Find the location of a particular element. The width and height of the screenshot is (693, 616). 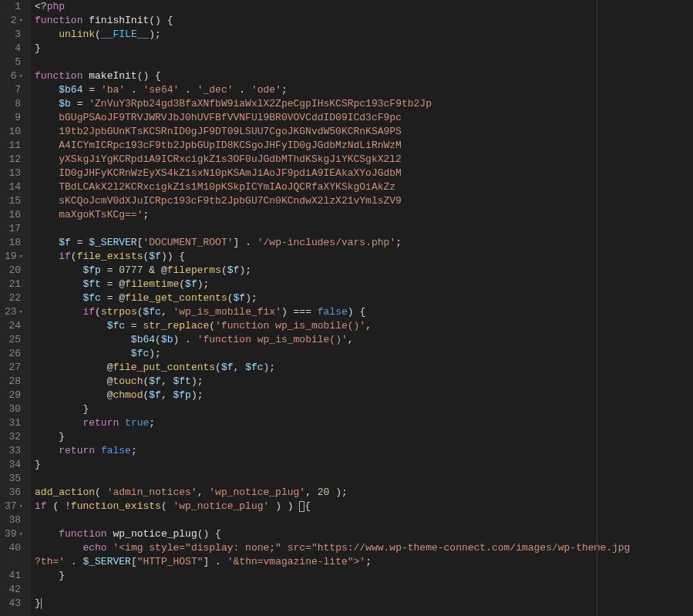

line-number: 15 is located at coordinates (15, 201).